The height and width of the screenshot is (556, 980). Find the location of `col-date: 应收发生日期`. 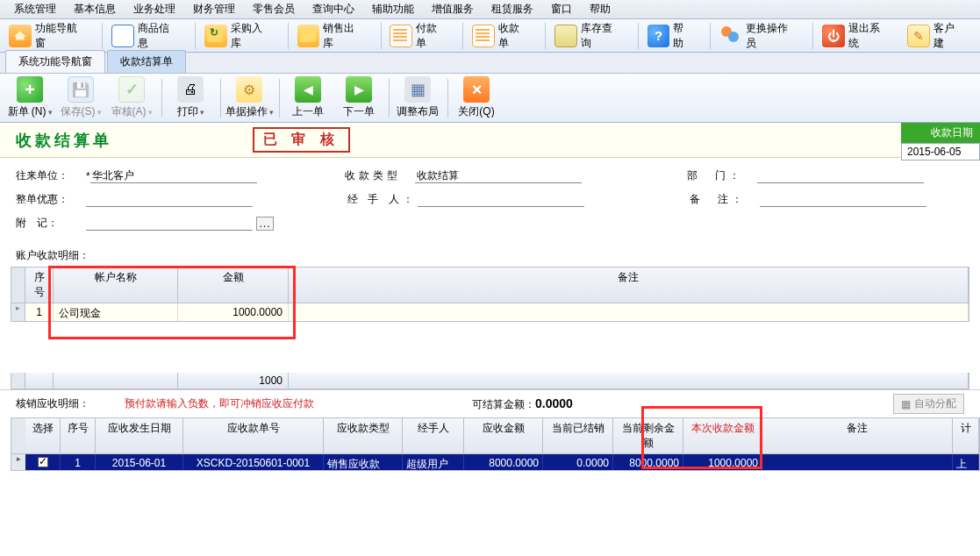

col-date: 应收发生日期 is located at coordinates (139, 436).